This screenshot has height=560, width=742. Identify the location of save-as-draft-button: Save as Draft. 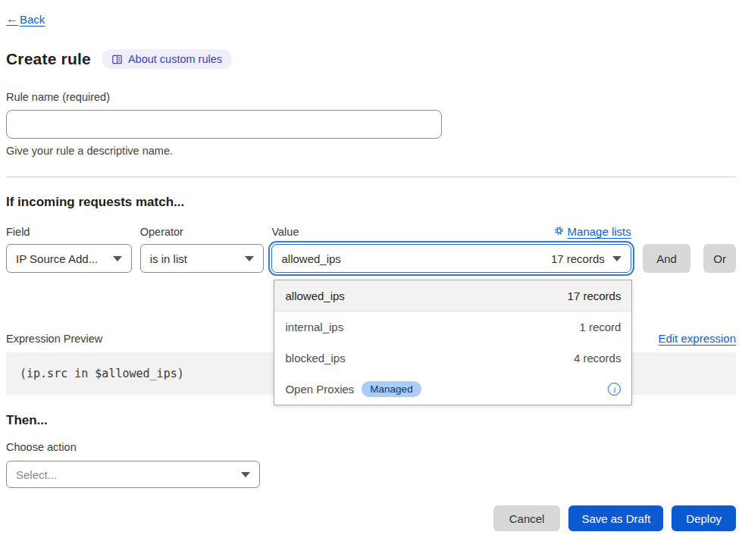
(615, 518).